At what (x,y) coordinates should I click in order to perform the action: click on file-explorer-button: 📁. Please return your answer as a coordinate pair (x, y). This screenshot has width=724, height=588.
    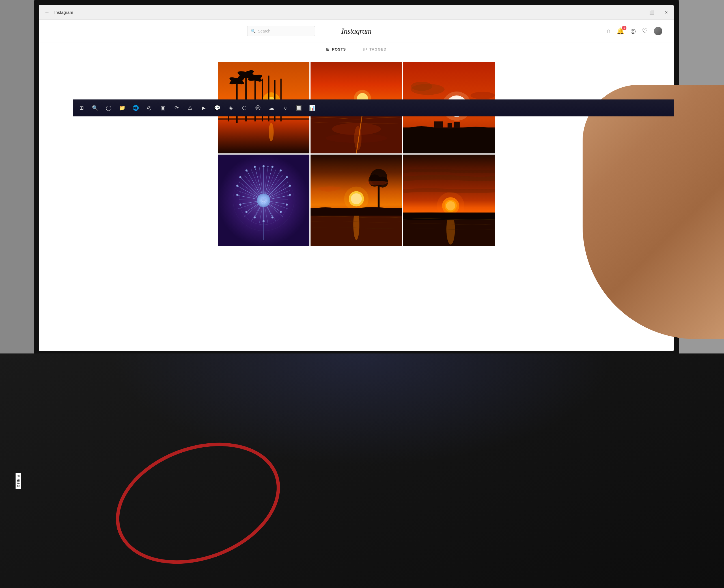
    Looking at the image, I should click on (122, 108).